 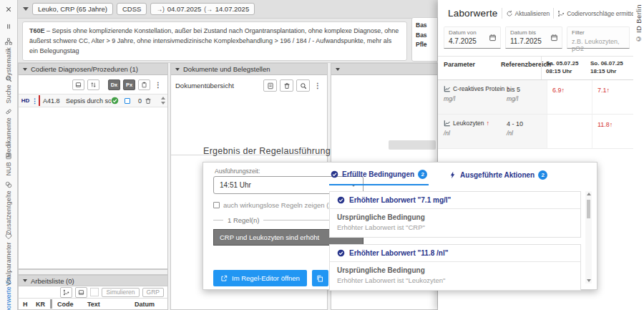 I want to click on lab-row-crp: C-reaktives Protein ↑ mg/l bis 5 mg/l 6.…, so click(x=535, y=97).